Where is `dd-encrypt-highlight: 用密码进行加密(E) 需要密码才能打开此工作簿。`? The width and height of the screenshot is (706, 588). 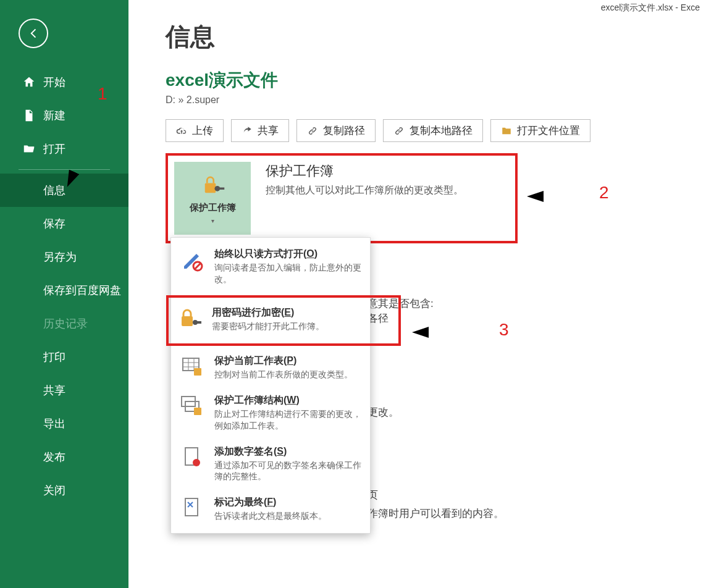
dd-encrypt-highlight: 用密码进行加密(E) 需要密码才能打开此工作簿。 is located at coordinates (284, 321).